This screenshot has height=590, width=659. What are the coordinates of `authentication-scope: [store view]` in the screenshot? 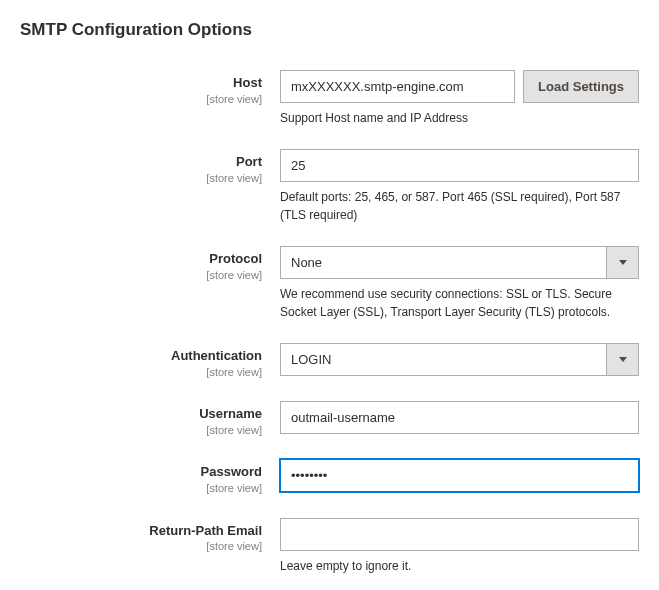 It's located at (141, 372).